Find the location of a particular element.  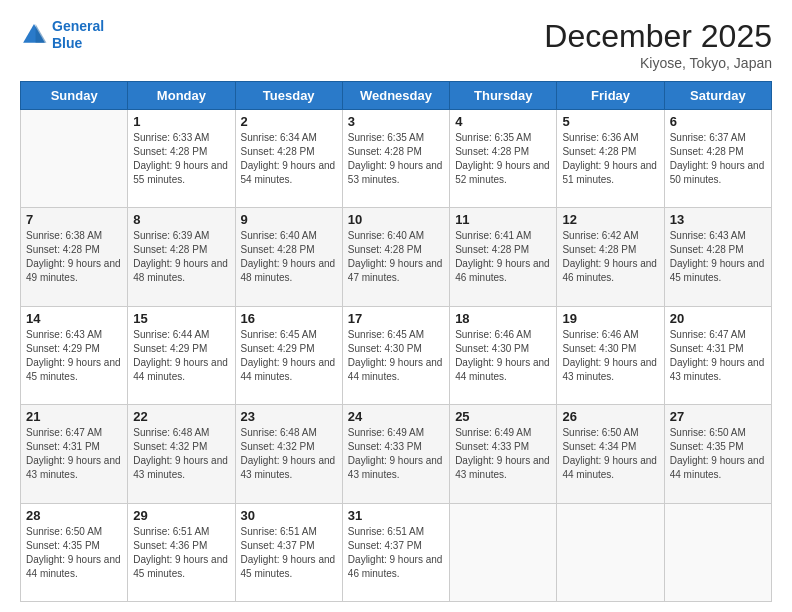

logo-line1: General is located at coordinates (78, 26).